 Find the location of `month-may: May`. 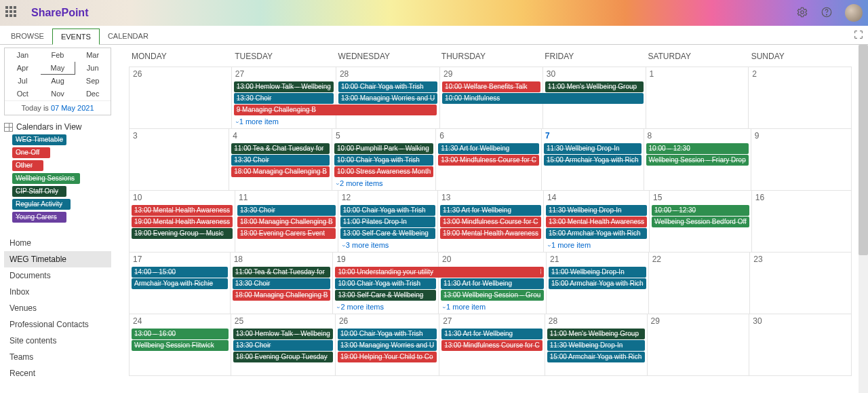

month-may: May is located at coordinates (58, 68).